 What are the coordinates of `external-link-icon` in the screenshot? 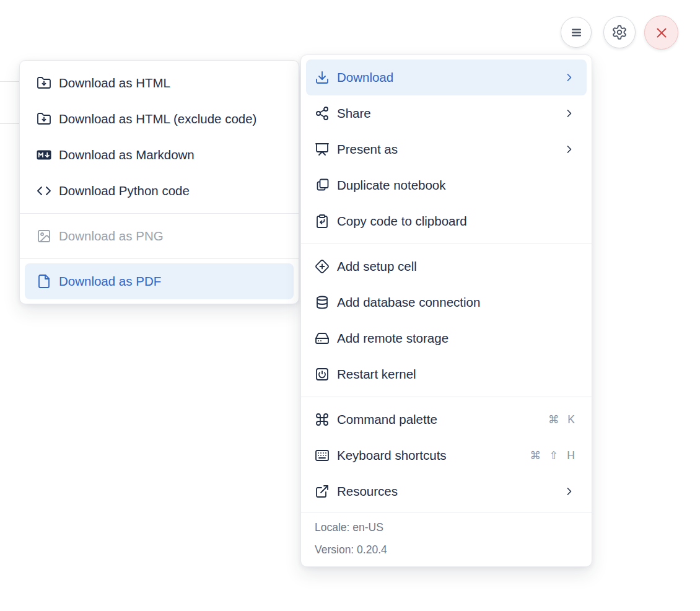 It's located at (322, 491).